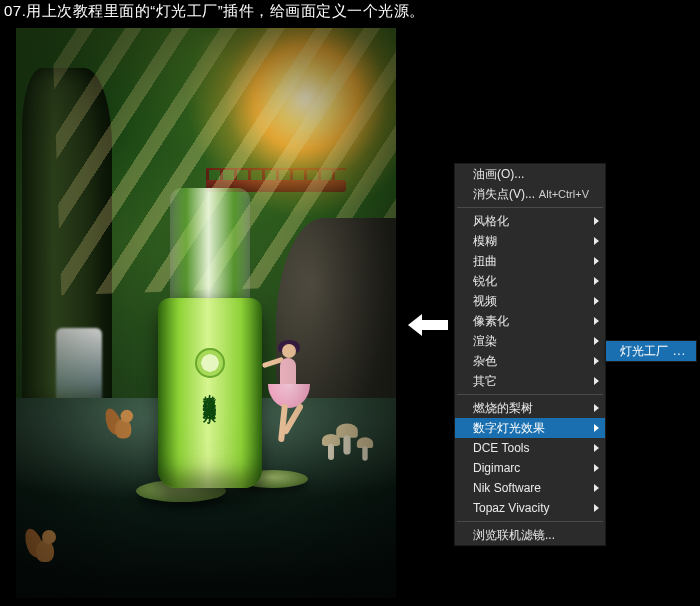 The width and height of the screenshot is (700, 606). I want to click on menu-item-label: 消失点(V)..., so click(504, 194).